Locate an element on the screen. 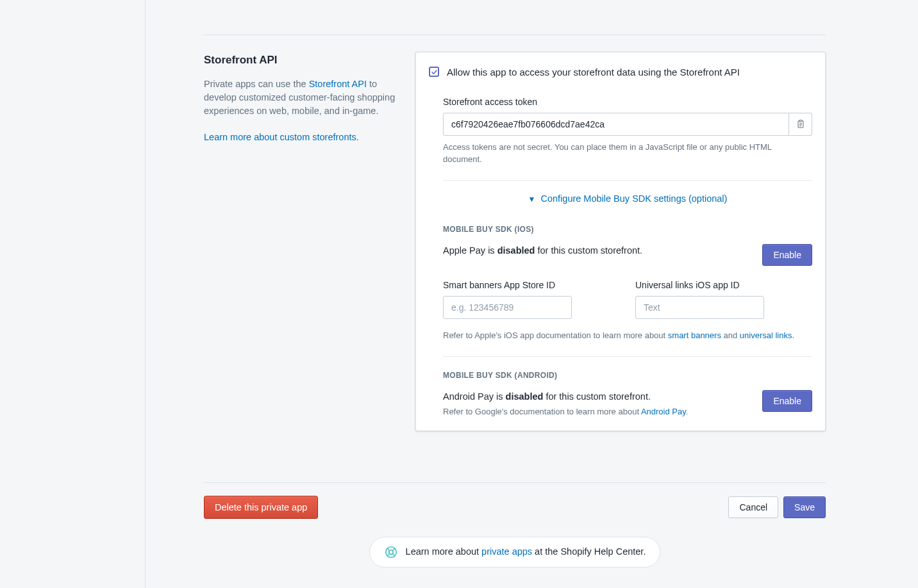  section-description: Storefront API Private apps can use the … is located at coordinates (303, 241).